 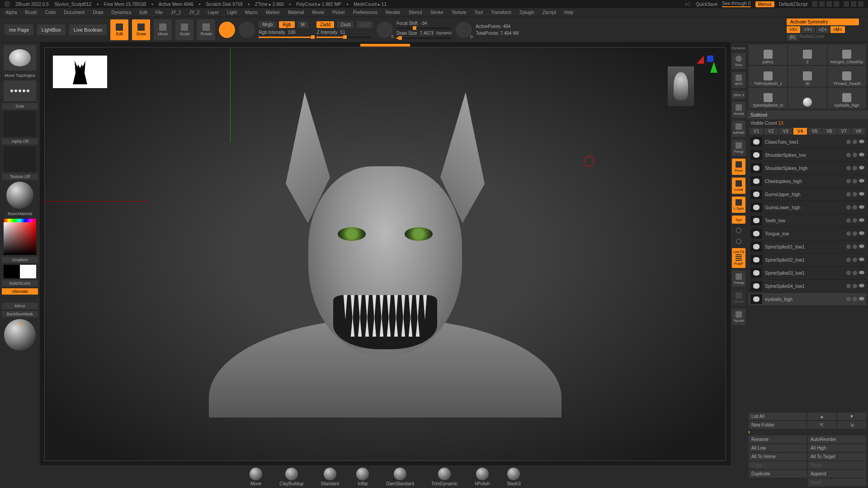 I want to click on all-to-target-button: All To Target, so click(x=837, y=456).